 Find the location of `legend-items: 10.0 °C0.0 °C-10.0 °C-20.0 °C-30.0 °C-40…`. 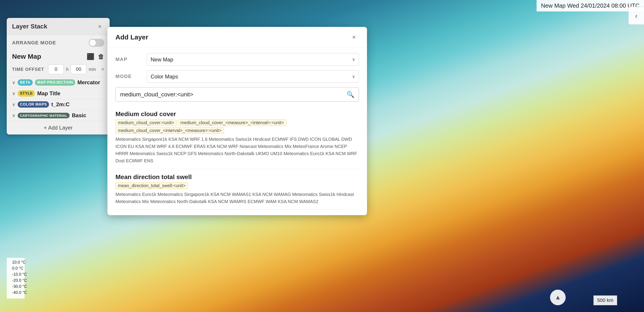

legend-items: 10.0 °C0.0 °C-10.0 °C-20.0 °C-30.0 °C-40… is located at coordinates (16, 277).